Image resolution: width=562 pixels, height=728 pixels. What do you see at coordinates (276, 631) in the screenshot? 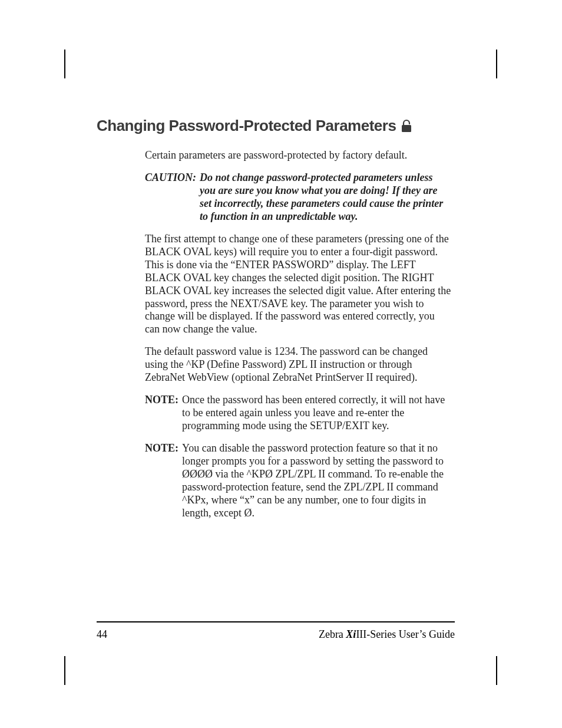
I see `page-footer: 44 Zebra XiIII-Series User’s Guide` at bounding box center [276, 631].